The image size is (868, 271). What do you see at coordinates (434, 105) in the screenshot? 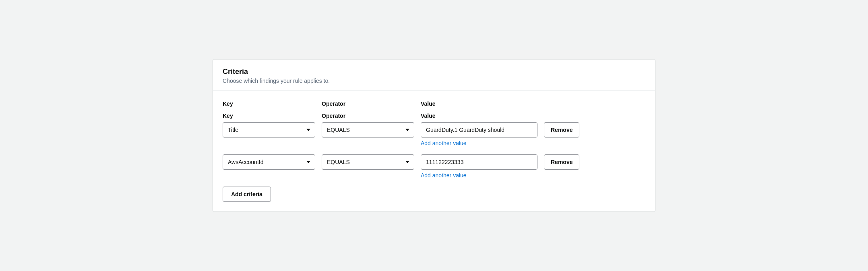
I see `column-headers: Key Operator Value` at bounding box center [434, 105].